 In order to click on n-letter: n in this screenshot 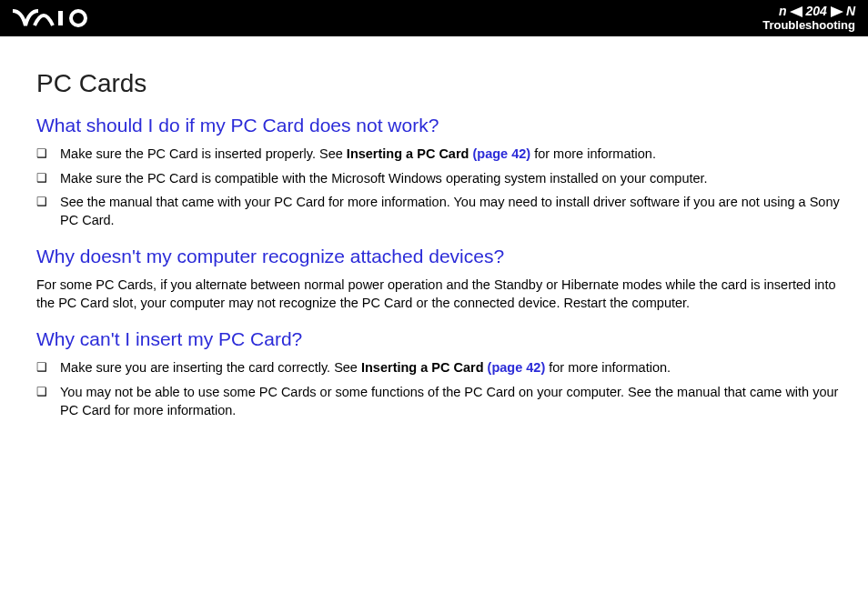, I will do `click(782, 11)`.